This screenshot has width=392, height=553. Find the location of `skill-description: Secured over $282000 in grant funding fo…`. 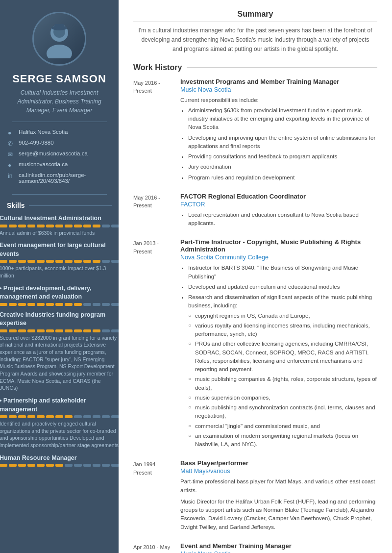

skill-description: Secured over $282000 in grant funding fo… is located at coordinates (60, 363).